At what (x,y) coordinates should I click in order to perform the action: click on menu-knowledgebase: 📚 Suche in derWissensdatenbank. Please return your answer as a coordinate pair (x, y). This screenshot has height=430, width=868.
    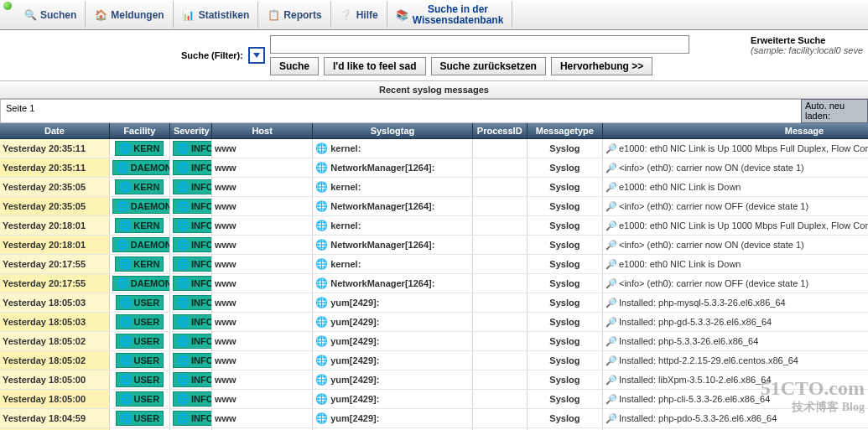
    Looking at the image, I should click on (450, 15).